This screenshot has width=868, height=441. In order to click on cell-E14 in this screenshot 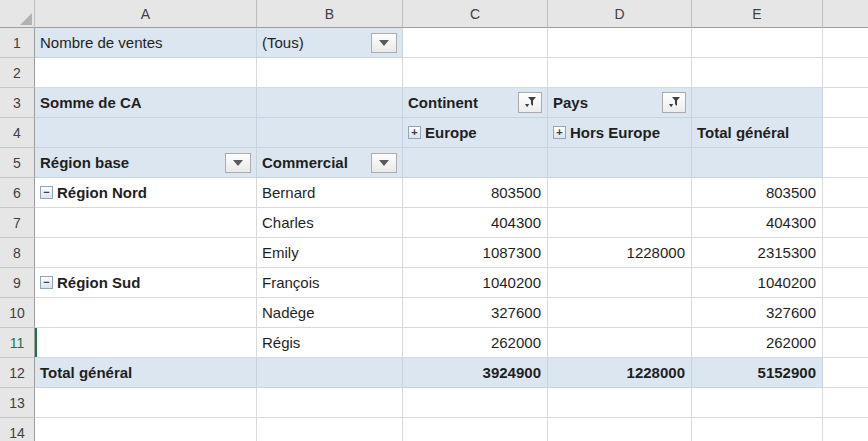, I will do `click(758, 430)`.